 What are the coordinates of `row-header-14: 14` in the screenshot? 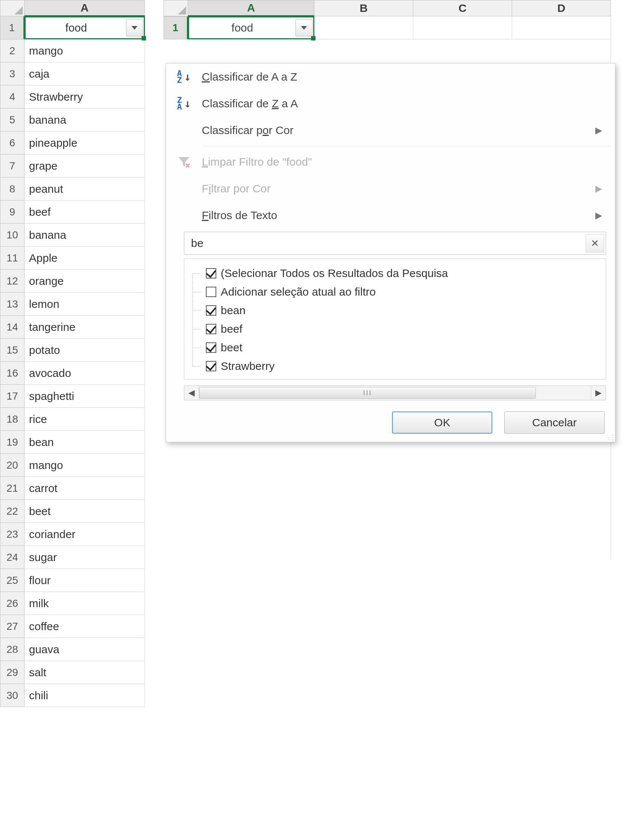 It's located at (12, 327).